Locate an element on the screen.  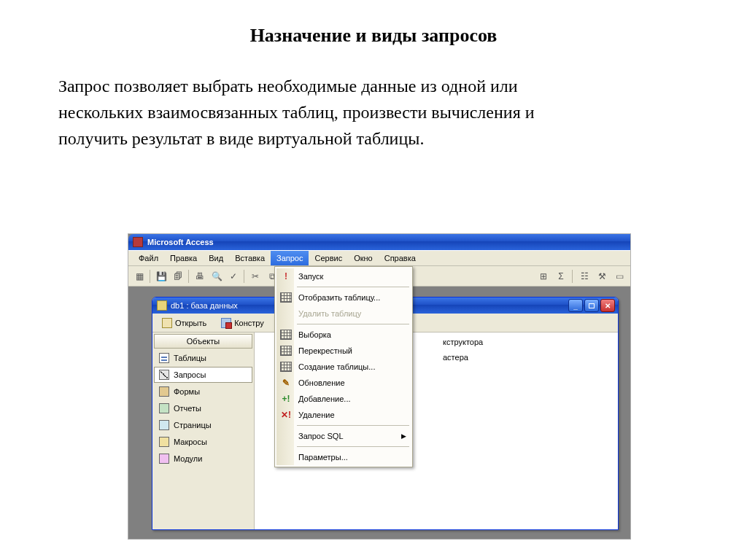
app-titlebar: Microsoft Access is located at coordinates (379, 242).